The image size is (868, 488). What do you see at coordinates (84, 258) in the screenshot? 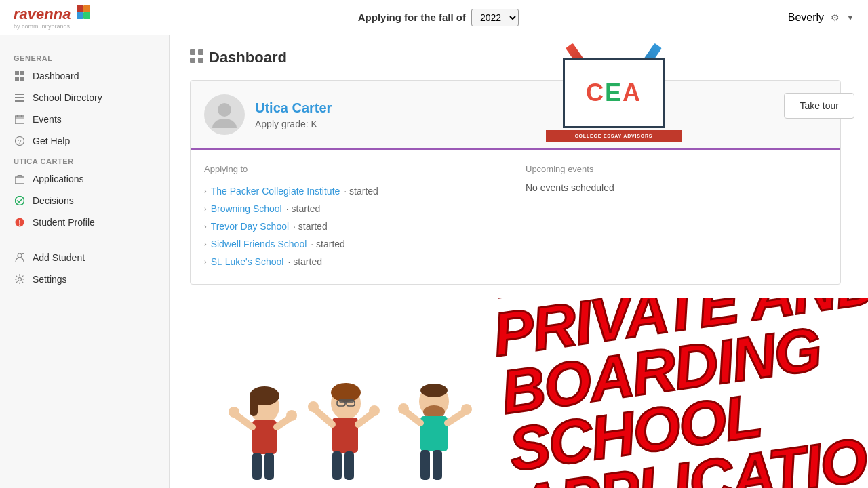
I see `sidebar-item-add-student: Add Student` at bounding box center [84, 258].